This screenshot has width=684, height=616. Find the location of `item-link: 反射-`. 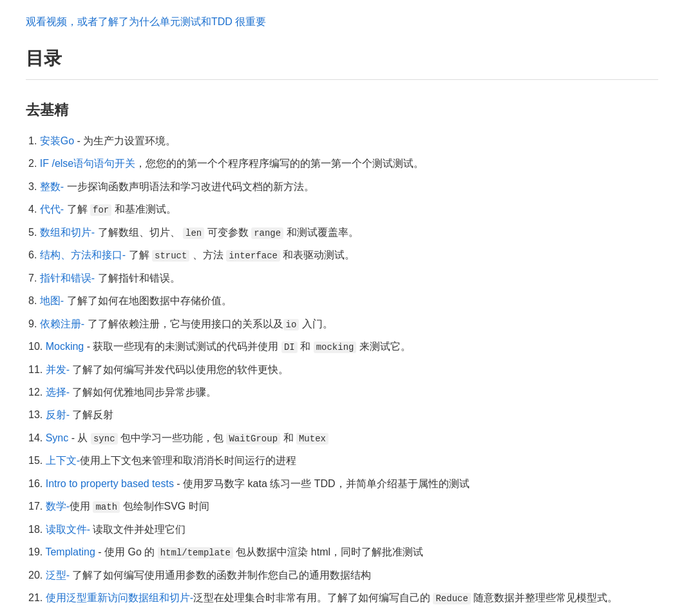

item-link: 反射- is located at coordinates (58, 415).